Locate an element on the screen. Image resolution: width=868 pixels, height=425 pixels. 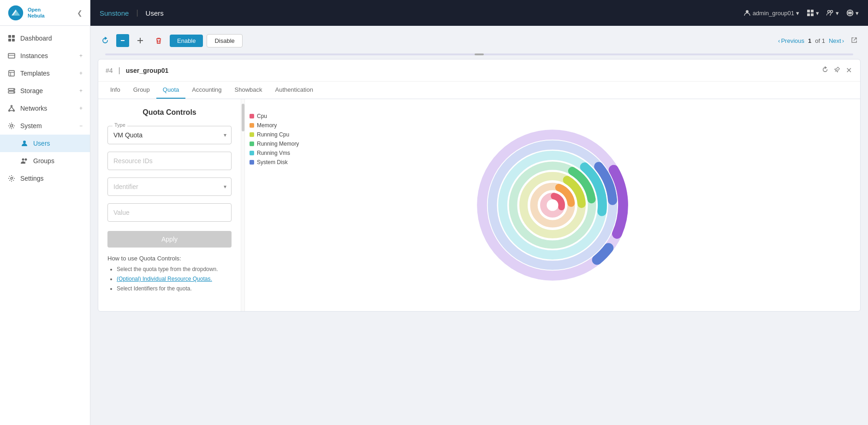
resource-ids-form-group is located at coordinates (170, 161).